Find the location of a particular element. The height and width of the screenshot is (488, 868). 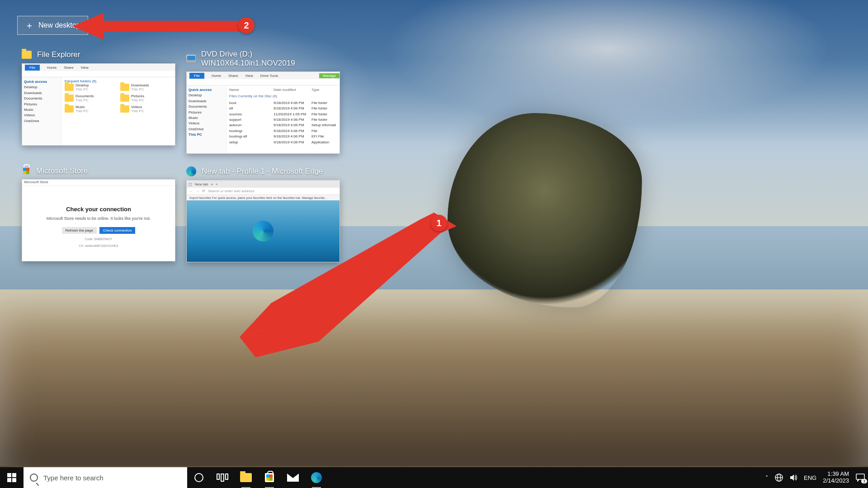

new-desktop-label: New desktop is located at coordinates (60, 25).